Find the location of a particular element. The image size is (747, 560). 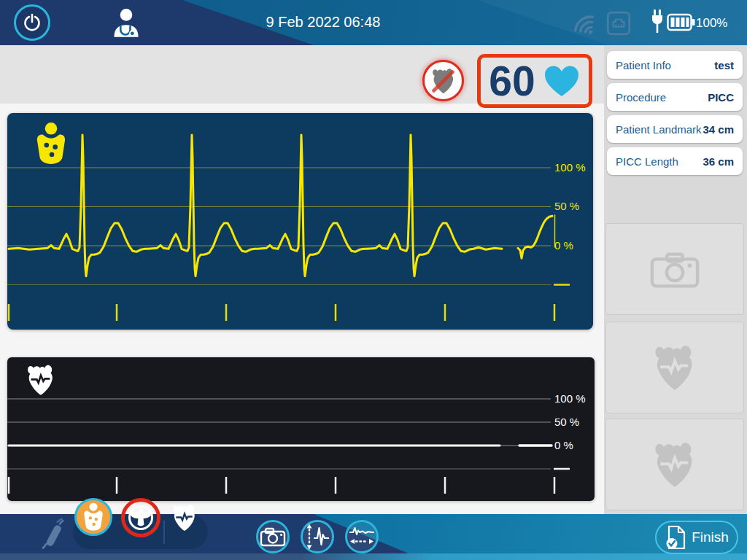

clinician-button is located at coordinates (126, 23).